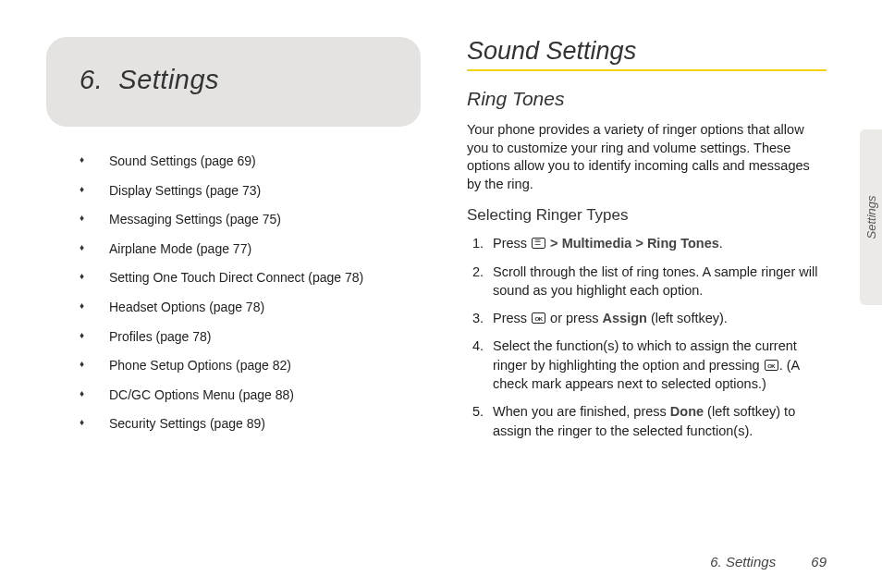  What do you see at coordinates (647, 52) in the screenshot?
I see `section-heading: Sound Settings` at bounding box center [647, 52].